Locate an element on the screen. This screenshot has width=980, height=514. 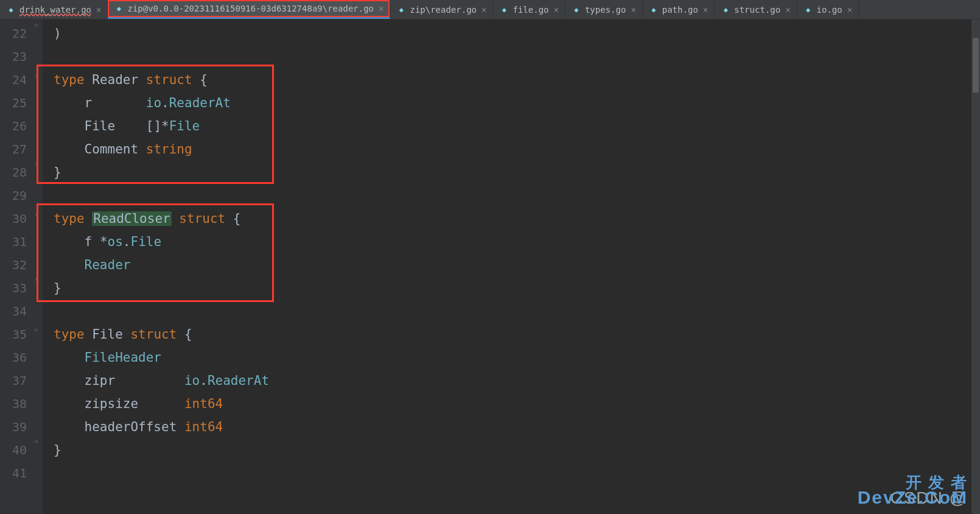
gutter: 22 23 24 25 26 27 28 29 30 31 32 33 34 3… is located at coordinates (21, 267).